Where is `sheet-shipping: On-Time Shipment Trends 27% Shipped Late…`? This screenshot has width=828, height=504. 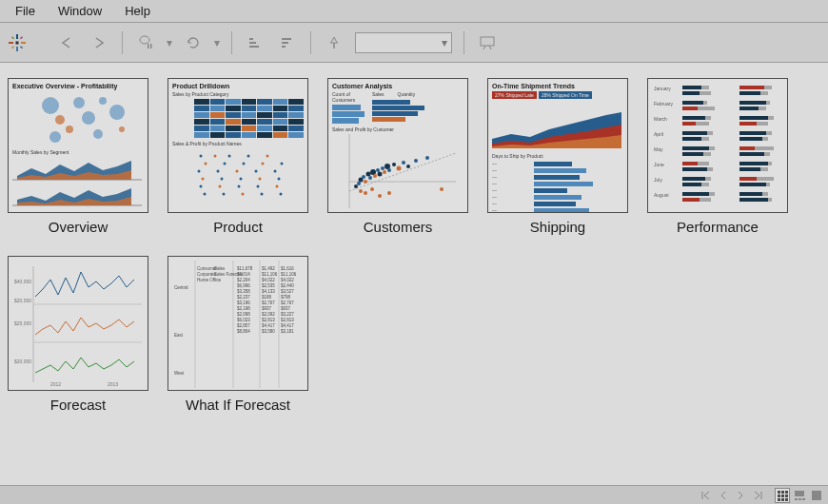
sheet-shipping: On-Time Shipment Trends 27% Shipped Late… is located at coordinates (558, 156).